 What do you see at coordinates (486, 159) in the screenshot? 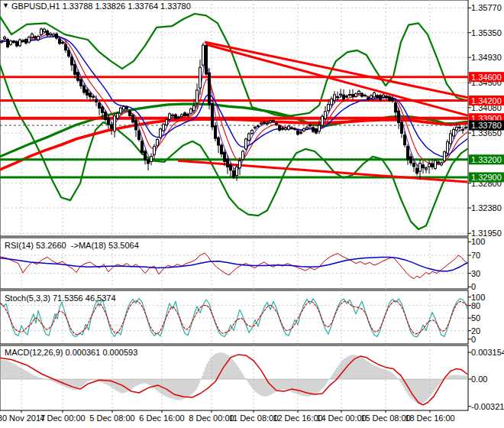
I see `price-badge-1.33200: 1.33200` at bounding box center [486, 159].